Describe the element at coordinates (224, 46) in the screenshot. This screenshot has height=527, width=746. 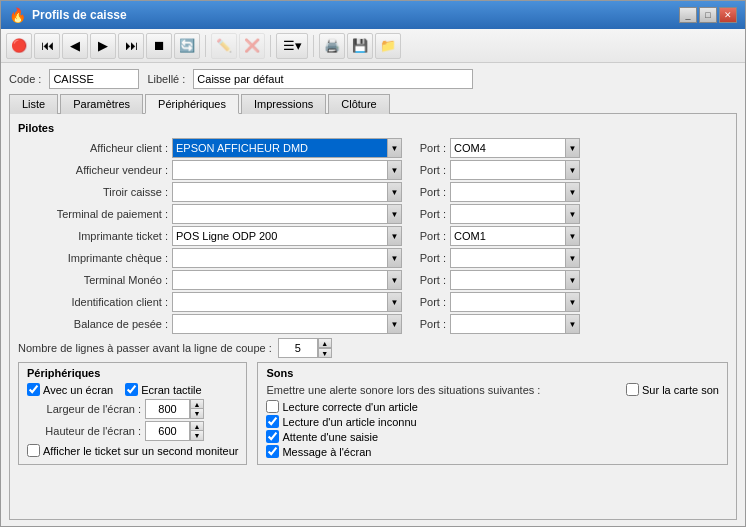
I see `toolbar-edit-button: ✏️` at that location.